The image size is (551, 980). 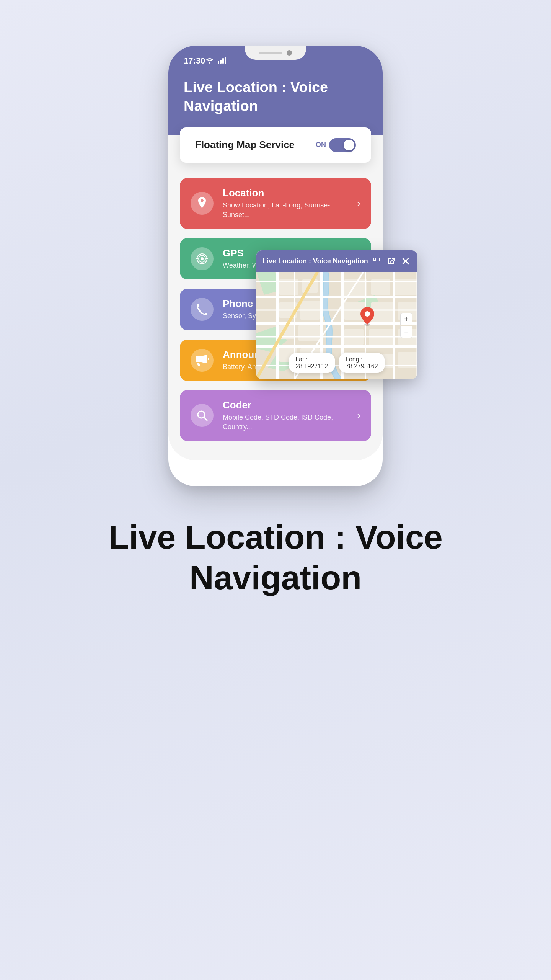 I want to click on zoom-out-button: −, so click(x=406, y=332).